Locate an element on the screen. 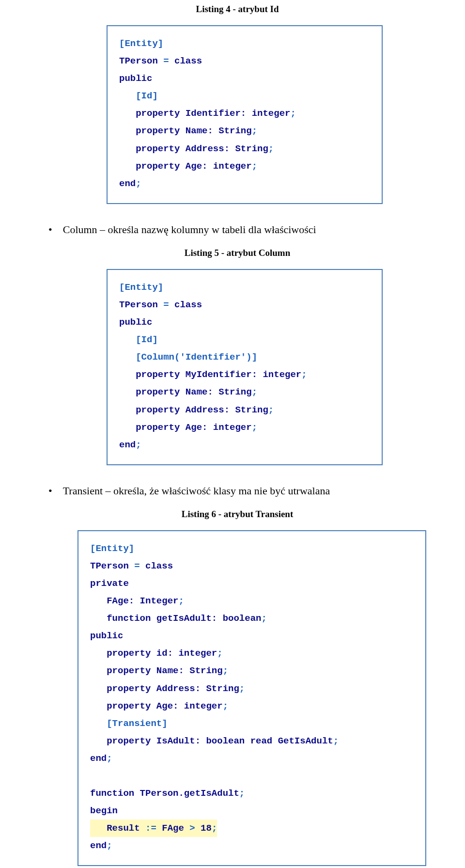 This screenshot has width=465, height=868. code: FAge is located at coordinates (173, 828).